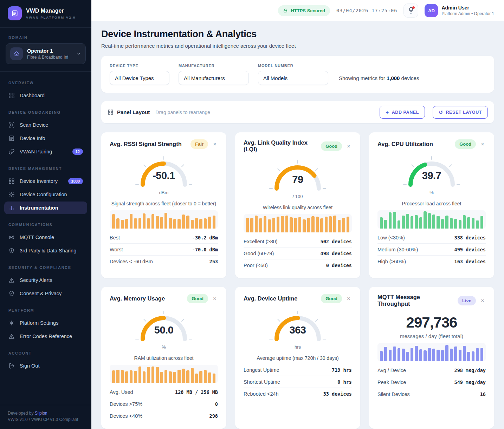  What do you see at coordinates (131, 262) in the screenshot?
I see `stat-label: Devices < -60 dBm` at bounding box center [131, 262].